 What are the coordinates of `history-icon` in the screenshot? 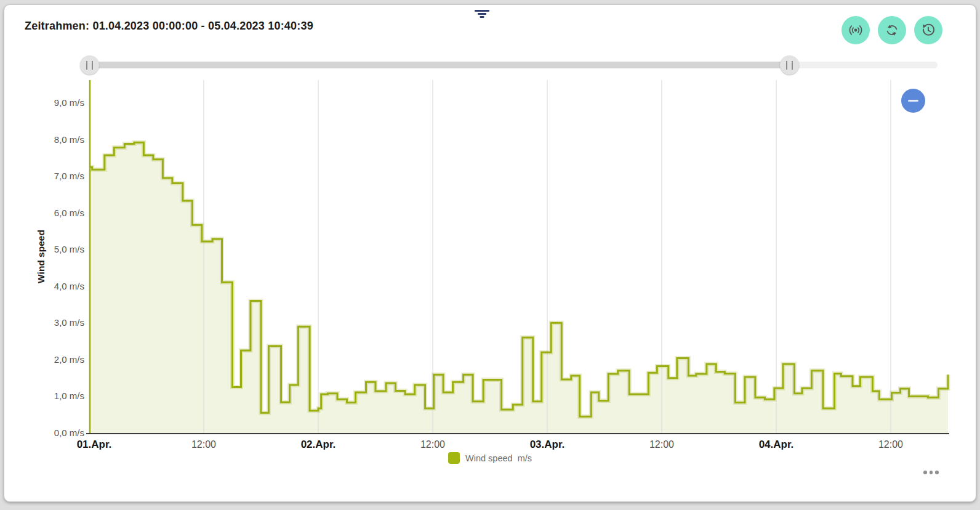 It's located at (928, 30).